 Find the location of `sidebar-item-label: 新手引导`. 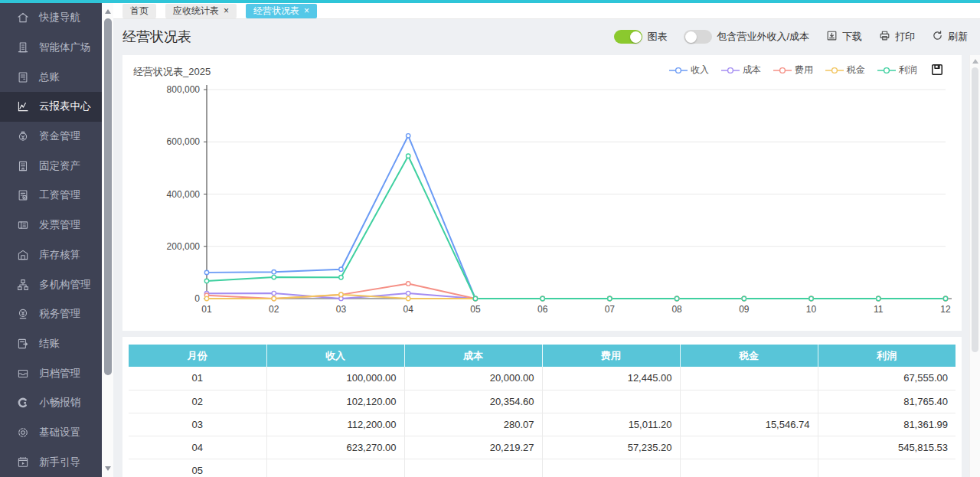

sidebar-item-label: 新手引导 is located at coordinates (60, 462).